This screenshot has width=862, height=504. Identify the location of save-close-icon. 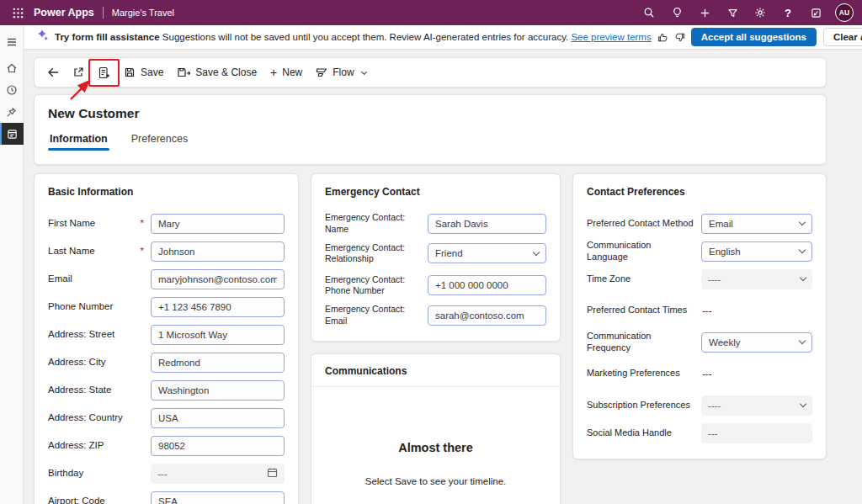
(184, 72).